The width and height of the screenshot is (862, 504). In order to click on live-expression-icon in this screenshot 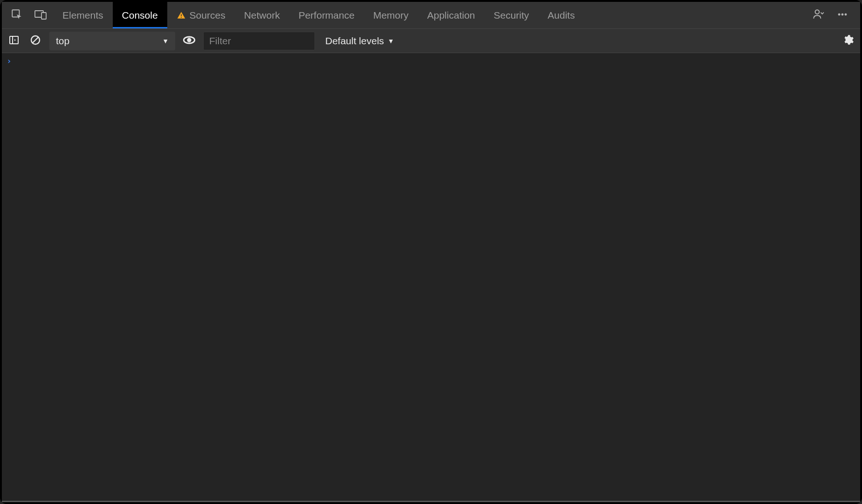, I will do `click(189, 41)`.